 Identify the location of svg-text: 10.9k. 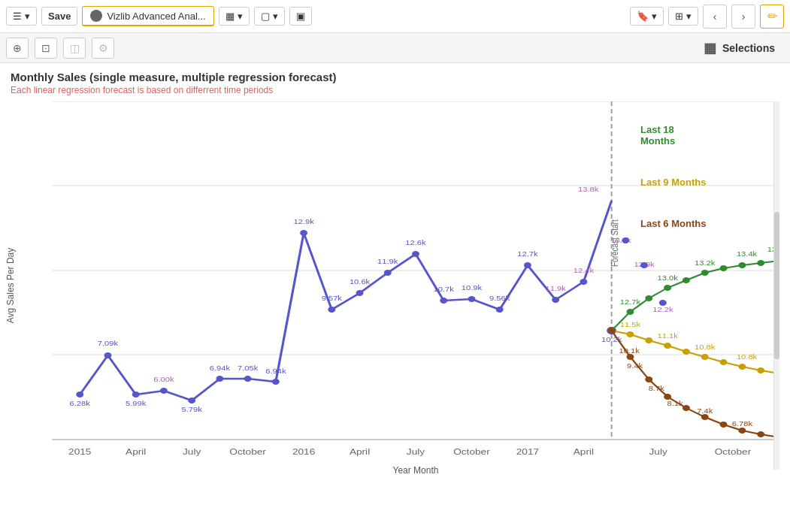
(472, 288).